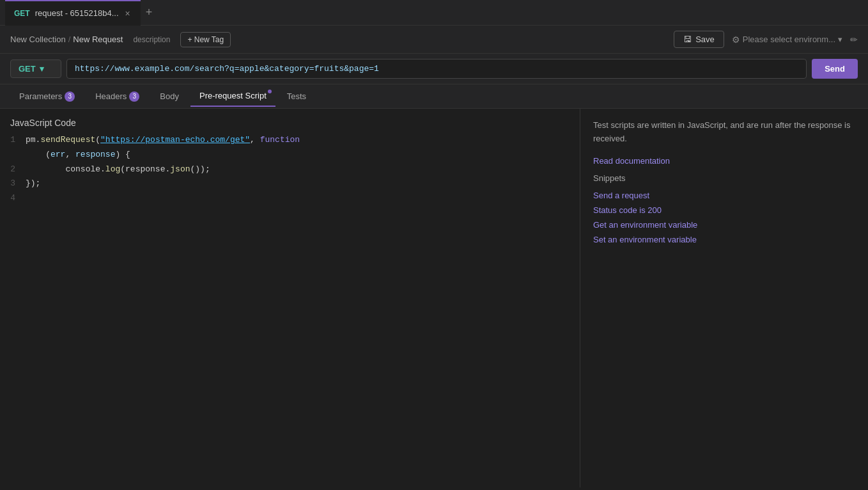 The height and width of the screenshot is (490, 868). I want to click on code-line-1b: (err, response) {, so click(290, 155).